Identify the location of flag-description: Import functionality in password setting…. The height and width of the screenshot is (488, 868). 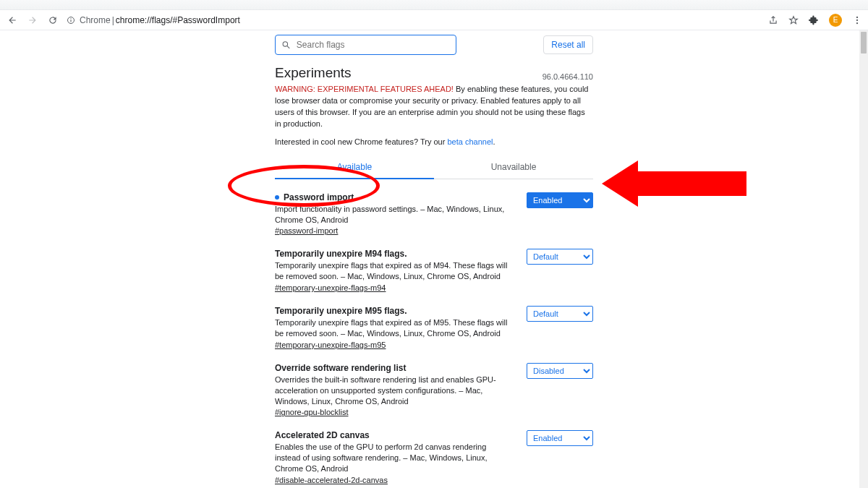
(393, 215).